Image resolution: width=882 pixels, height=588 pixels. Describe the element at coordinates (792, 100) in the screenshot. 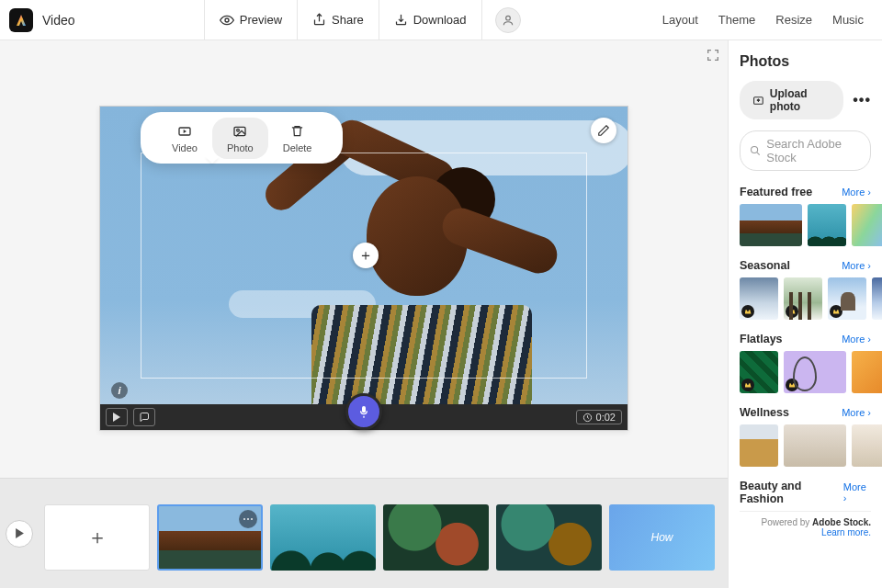

I see `upload-photo-button: Upload photo` at that location.